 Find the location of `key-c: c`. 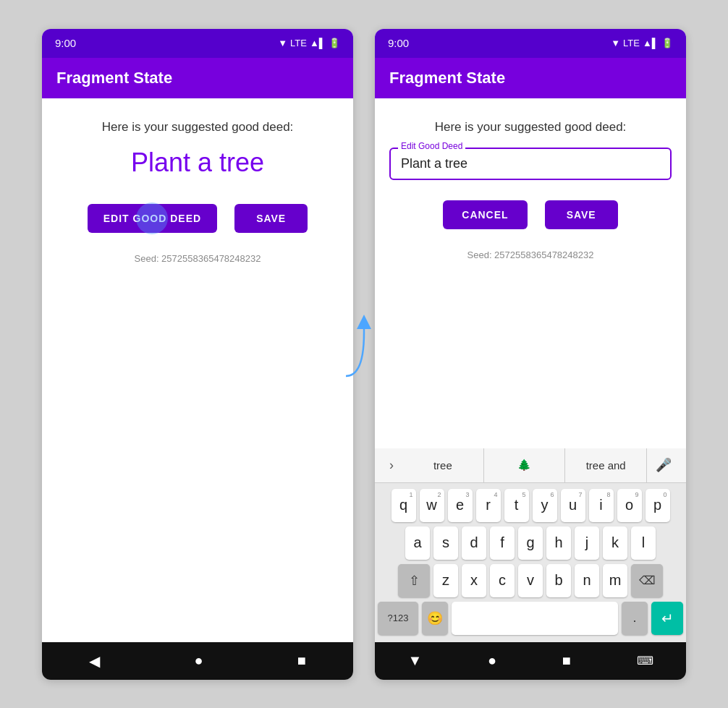

key-c: c is located at coordinates (502, 581).